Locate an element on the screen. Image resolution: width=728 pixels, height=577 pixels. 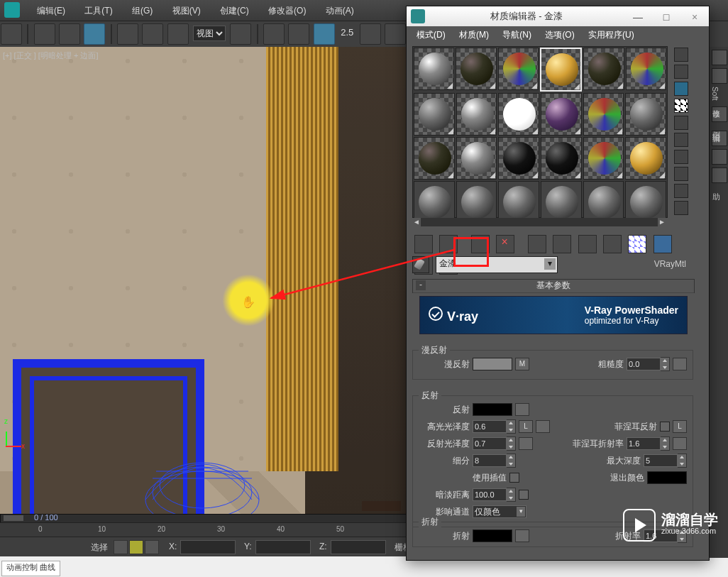
viewport-label: [+] [正交 ] [明暗处理 + 边面] is located at coordinates (50, 55).